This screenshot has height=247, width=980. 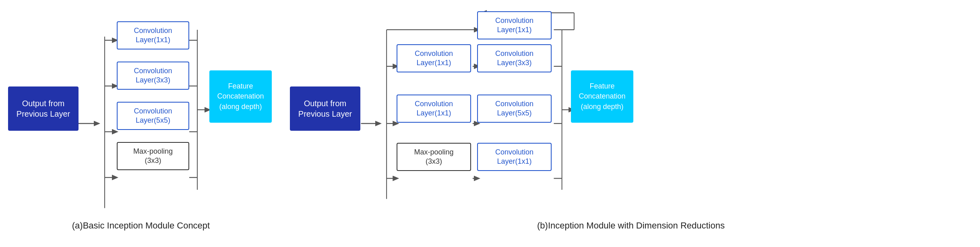 I want to click on right-maxpool: Max-pooling(3x3), so click(x=434, y=157).